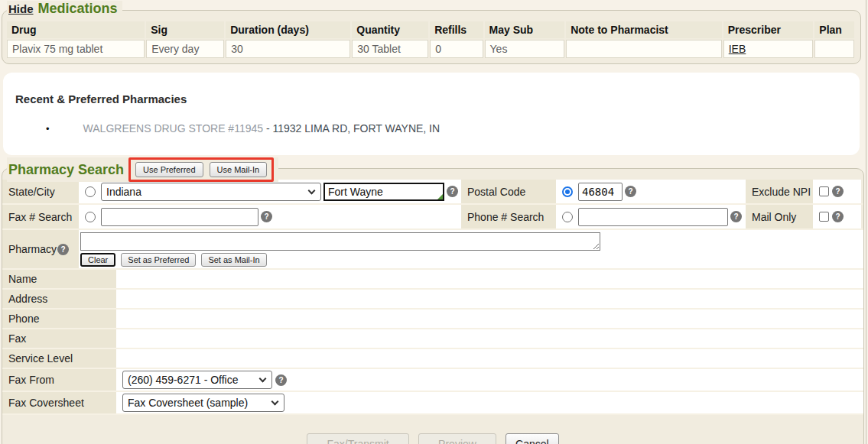  What do you see at coordinates (41, 191) in the screenshot?
I see `state-city-label: State/City` at bounding box center [41, 191].